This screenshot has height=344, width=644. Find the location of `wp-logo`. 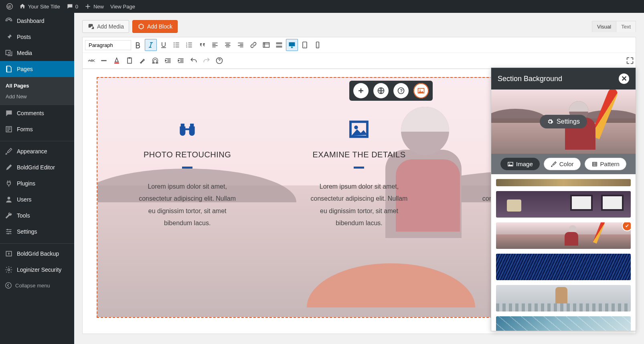

wp-logo is located at coordinates (10, 6).